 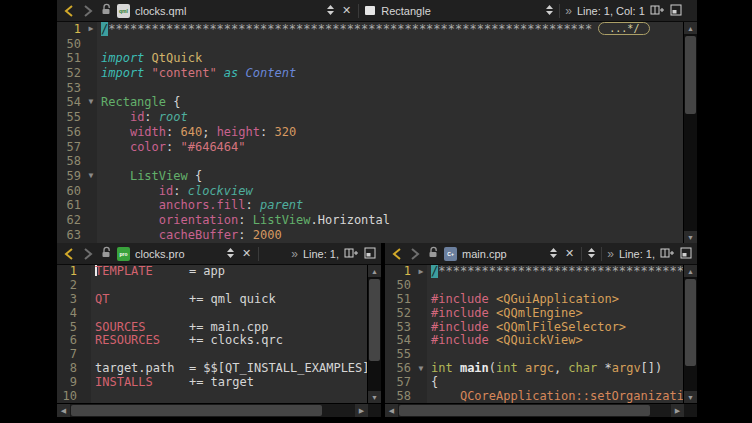 What do you see at coordinates (592, 254) in the screenshot?
I see `symbol-combo-arrows-icon` at bounding box center [592, 254].